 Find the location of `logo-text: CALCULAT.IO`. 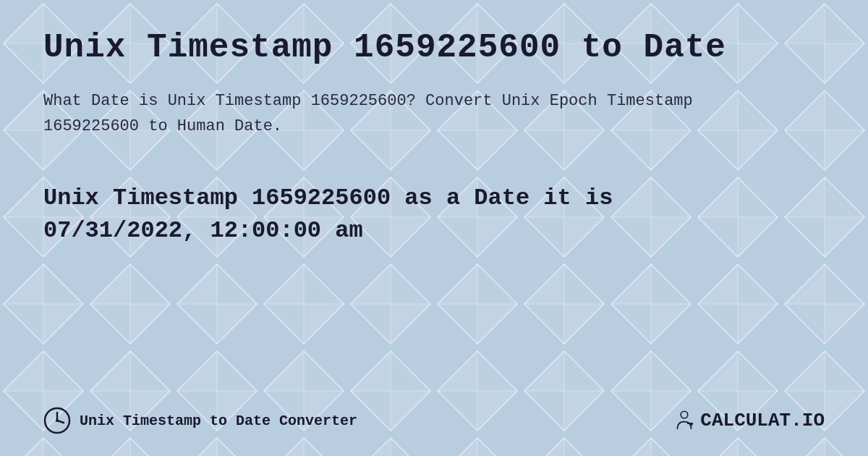

logo-text: CALCULAT.IO is located at coordinates (762, 421).